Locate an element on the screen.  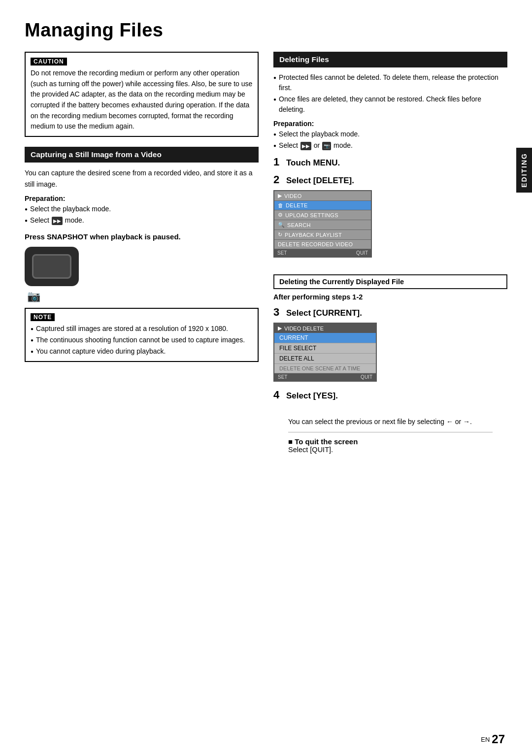
note-item-1: Captured still images are stored at a re… is located at coordinates (142, 329).